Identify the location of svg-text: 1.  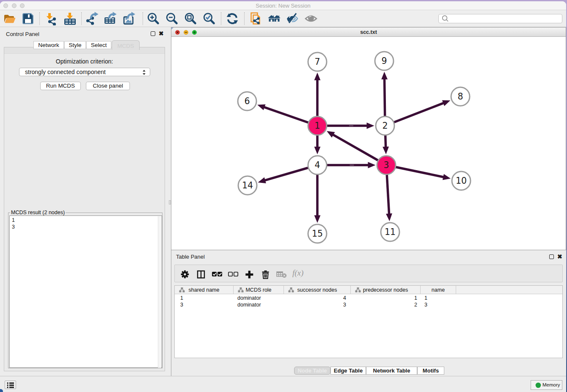
(317, 126).